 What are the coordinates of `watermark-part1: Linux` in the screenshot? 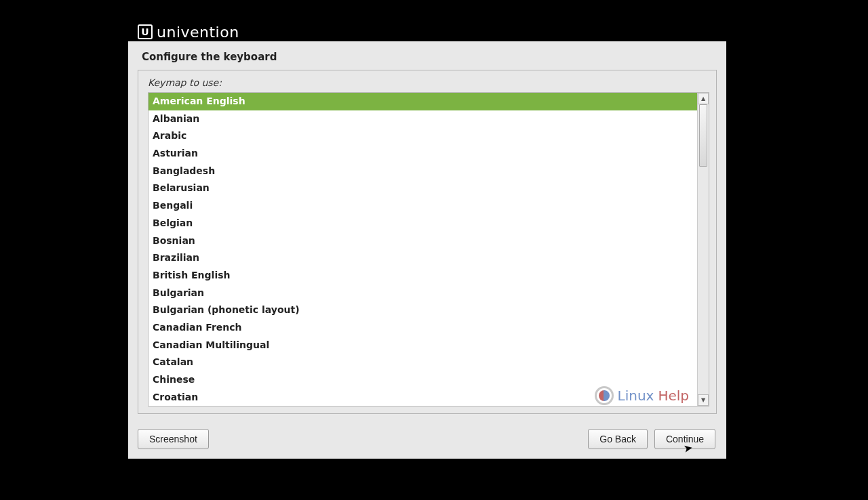 It's located at (636, 396).